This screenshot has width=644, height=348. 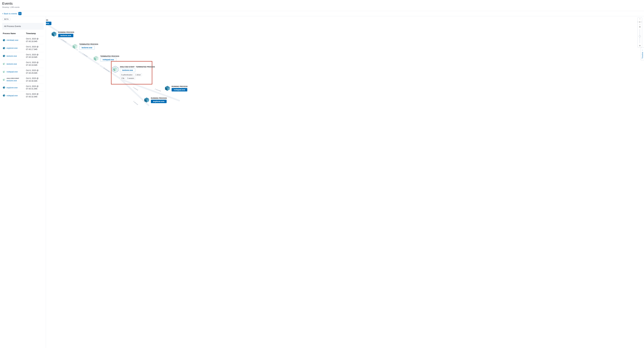 I want to click on table-row: explorer.exeOct 6, 2020 @07:43:17.945, so click(x=23, y=48).